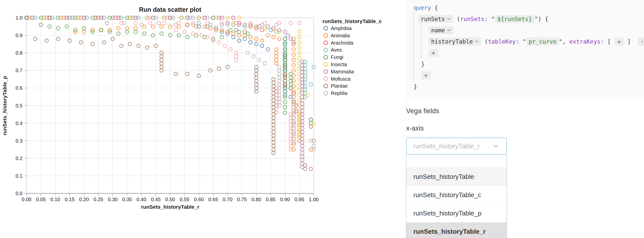  Describe the element at coordinates (541, 19) in the screenshot. I see `code-token: ") {` at that location.